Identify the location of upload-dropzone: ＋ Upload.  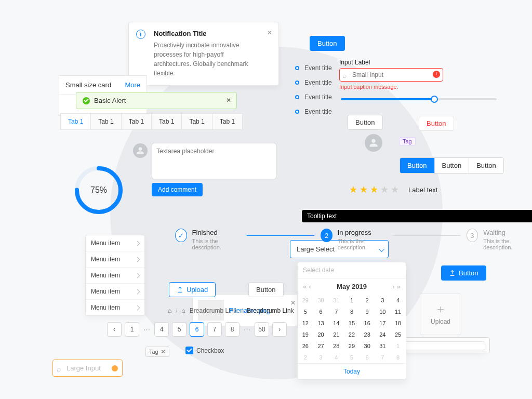
(441, 314).